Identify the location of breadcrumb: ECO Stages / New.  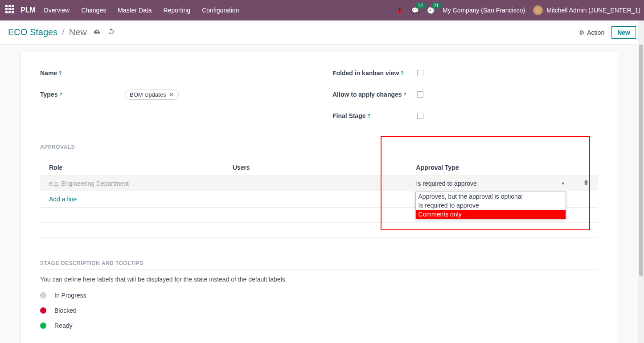
(62, 32).